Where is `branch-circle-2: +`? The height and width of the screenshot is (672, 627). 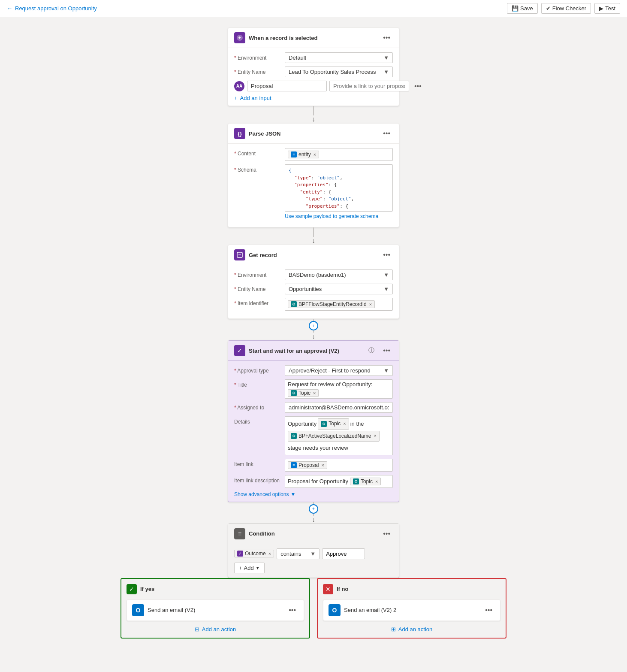
branch-circle-2: + is located at coordinates (314, 509).